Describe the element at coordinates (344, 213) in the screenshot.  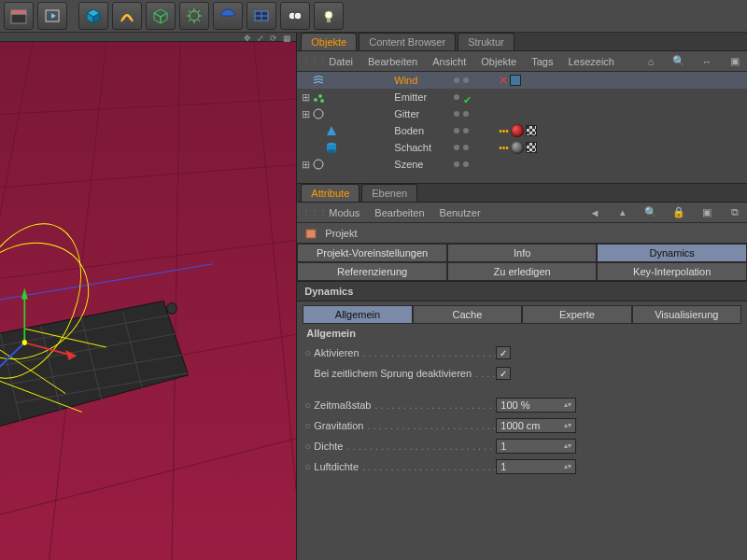
I see `am-menu-modus: Modus` at that location.